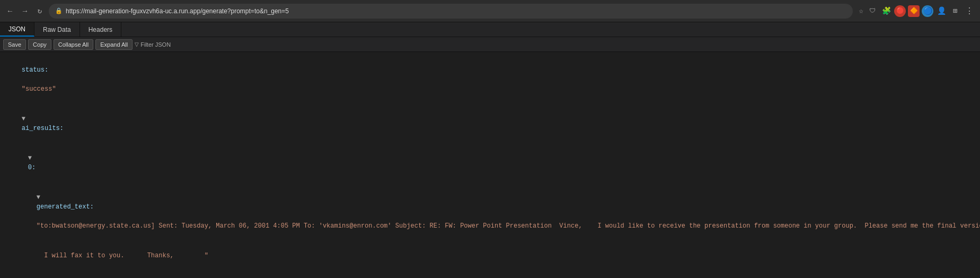  Describe the element at coordinates (10, 11) in the screenshot. I see `back-button: ←` at that location.